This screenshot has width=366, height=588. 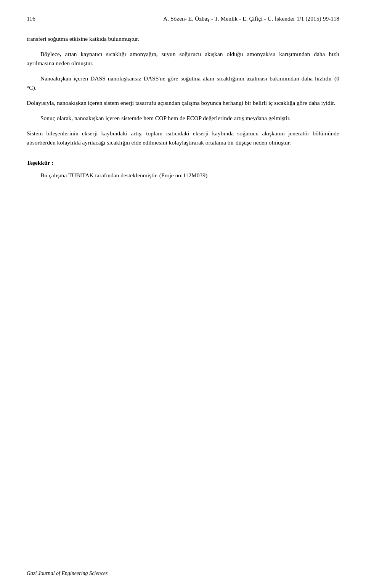 What do you see at coordinates (190, 175) in the screenshot?
I see `tesekkur-body: Bu çalışma TÜBİTAK tarafından desteklenm…` at bounding box center [190, 175].